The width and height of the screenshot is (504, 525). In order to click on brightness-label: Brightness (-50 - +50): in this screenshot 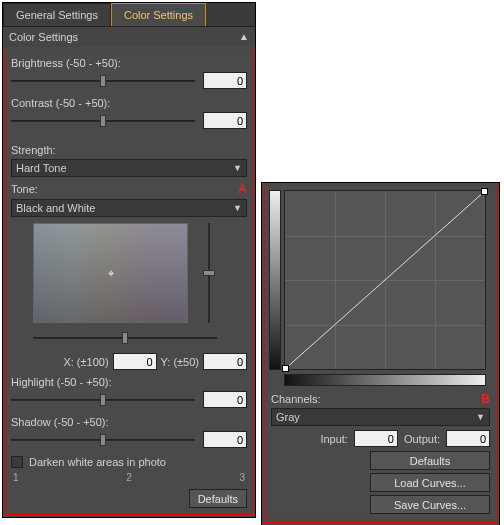, I will do `click(66, 63)`.